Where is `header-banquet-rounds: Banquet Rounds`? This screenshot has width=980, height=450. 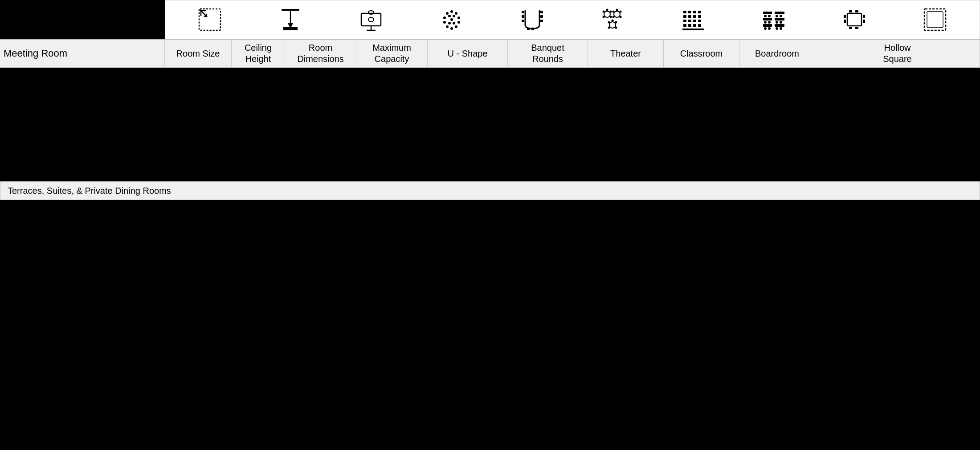
header-banquet-rounds: Banquet Rounds is located at coordinates (548, 53).